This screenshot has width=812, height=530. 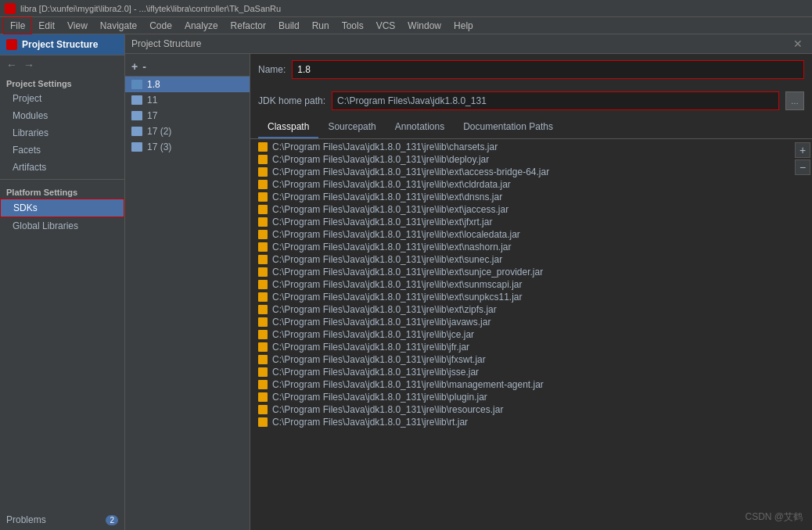 I want to click on menu-analyze: Analyze, so click(x=202, y=26).